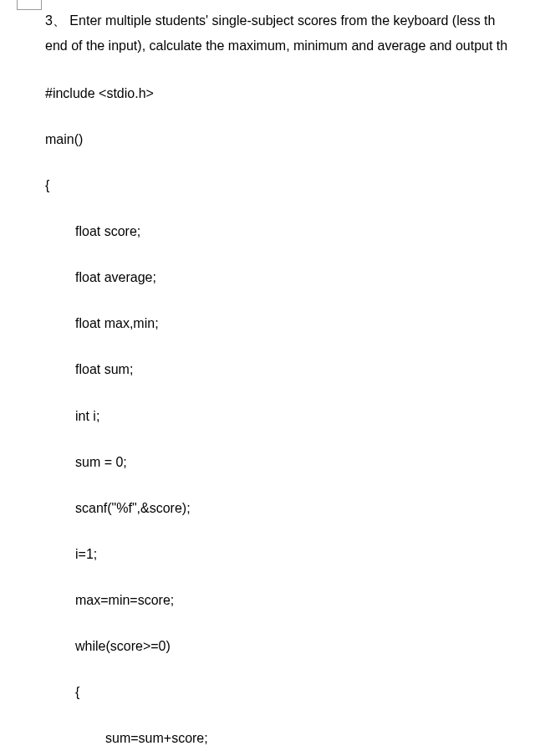 The image size is (540, 756). I want to click on code-line: float max,min;, so click(285, 324).